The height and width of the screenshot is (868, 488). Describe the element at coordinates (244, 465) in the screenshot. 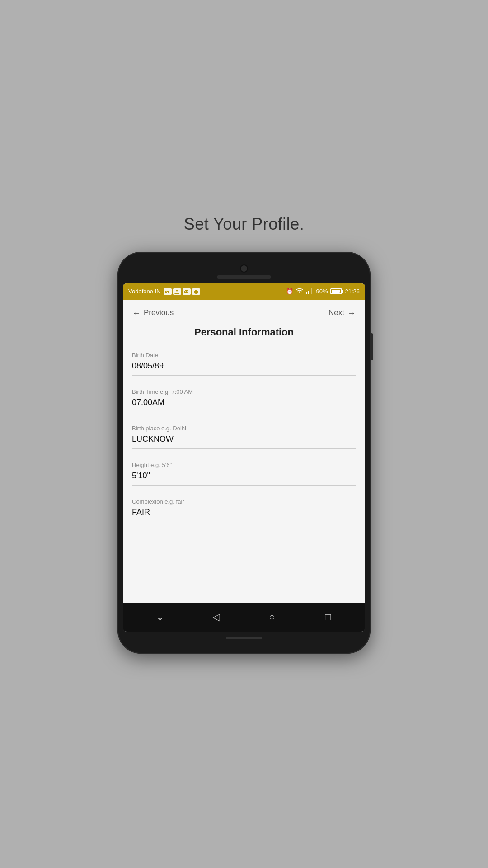

I see `height-label: Height e.g. 5'6"` at that location.